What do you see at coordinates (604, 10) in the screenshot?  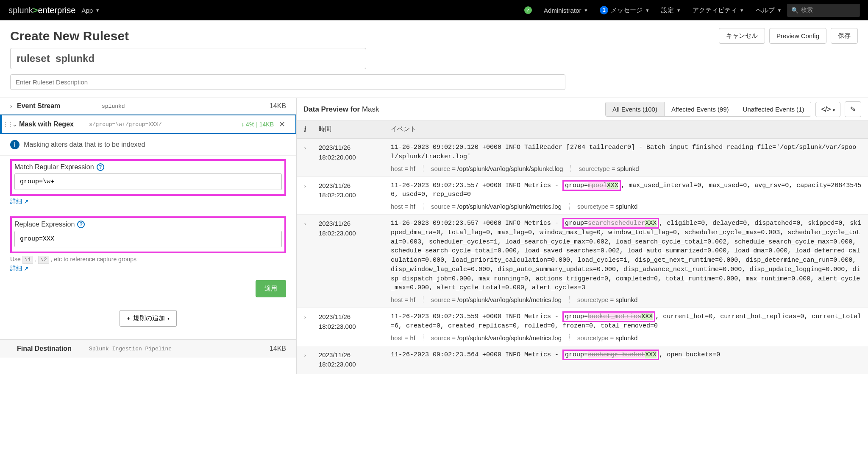 I see `messages-badge: 1` at bounding box center [604, 10].